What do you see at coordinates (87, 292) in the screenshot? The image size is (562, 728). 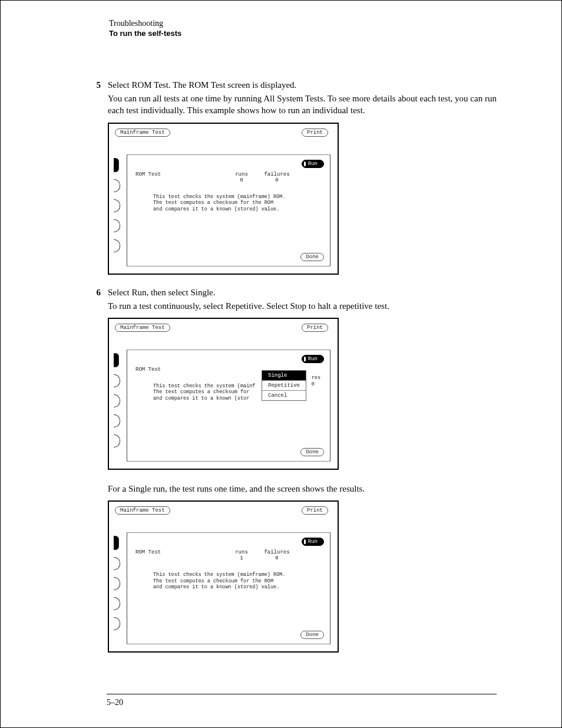 I see `step-number-6: 6` at bounding box center [87, 292].